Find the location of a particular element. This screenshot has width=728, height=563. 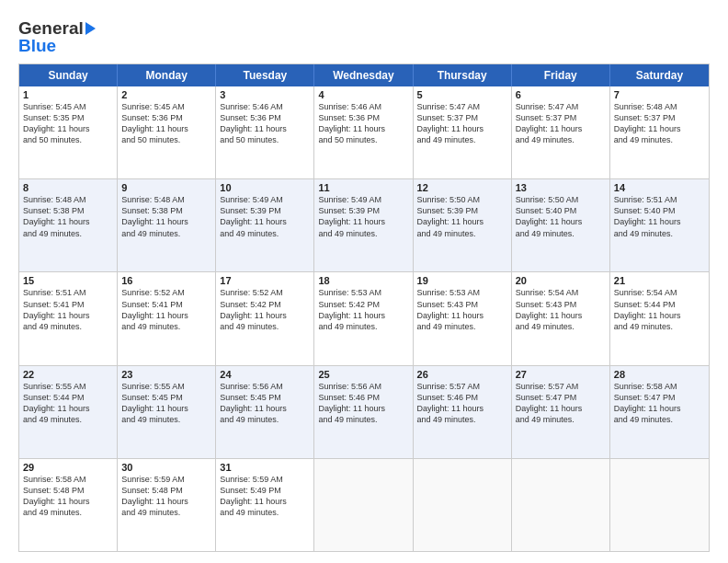

calendar-header: SundayMondayTuesdayWednesdayThursdayFrid… is located at coordinates (364, 75).